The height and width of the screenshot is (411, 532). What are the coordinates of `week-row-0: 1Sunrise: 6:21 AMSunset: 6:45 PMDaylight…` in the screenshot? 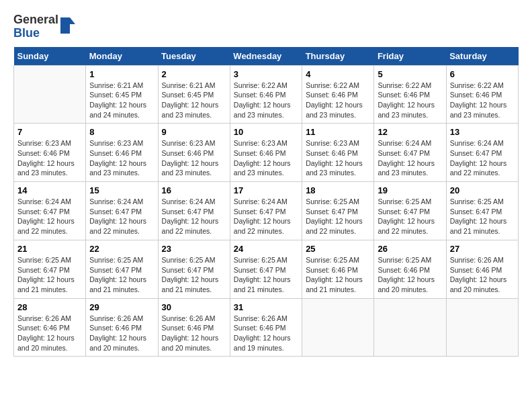 It's located at (266, 94).